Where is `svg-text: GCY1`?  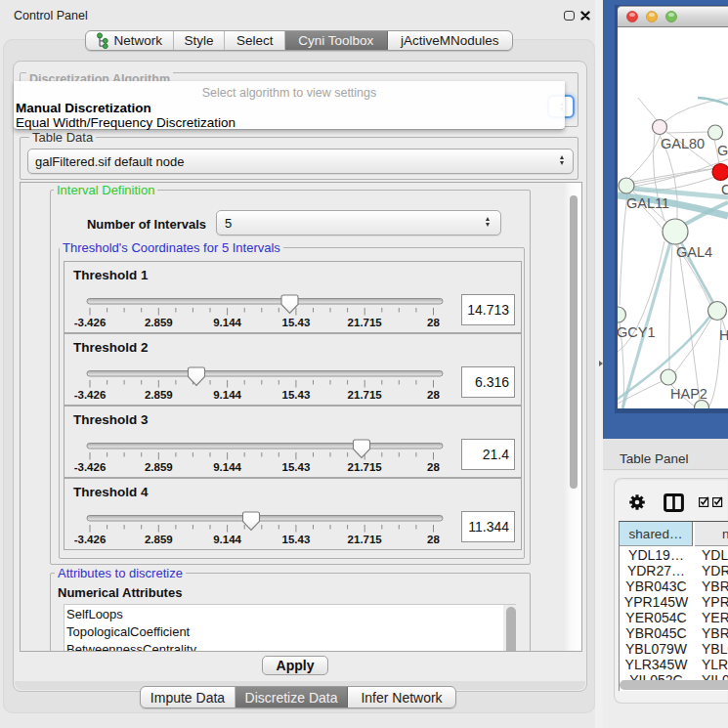
svg-text: GCY1 is located at coordinates (637, 332).